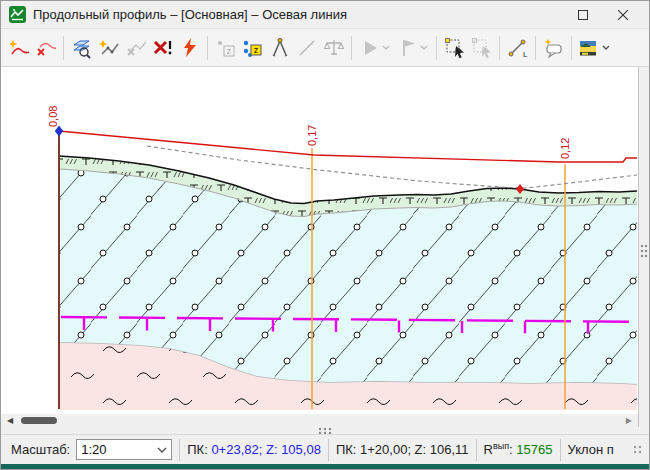 The image size is (650, 470). I want to click on vertical-splitter-grip-icon, so click(644, 251).